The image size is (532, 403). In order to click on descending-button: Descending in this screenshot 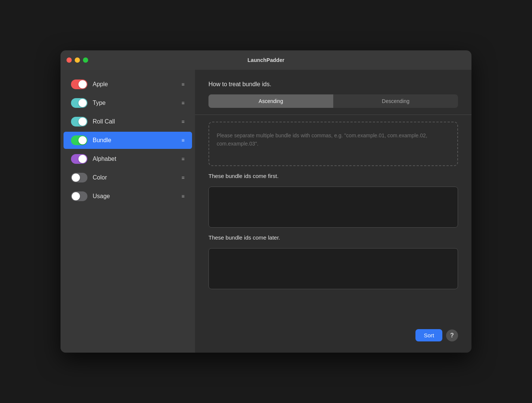, I will do `click(396, 101)`.